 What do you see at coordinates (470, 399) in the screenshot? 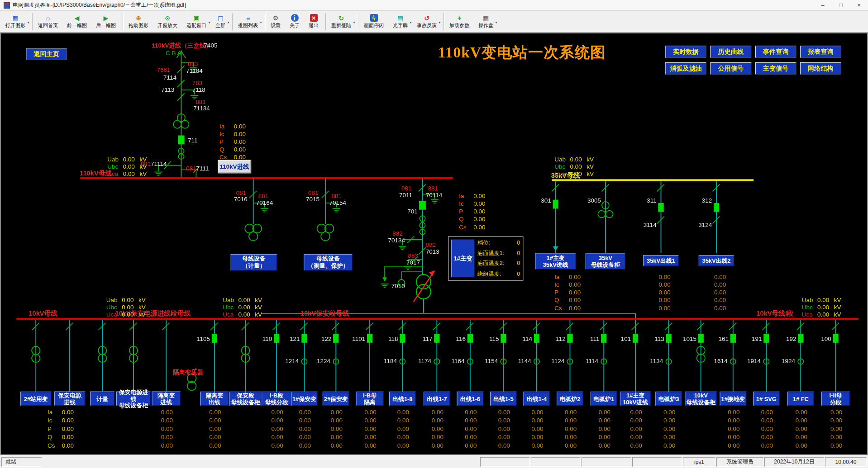
I see `bay-button-14: 出线1-6` at bounding box center [470, 399].